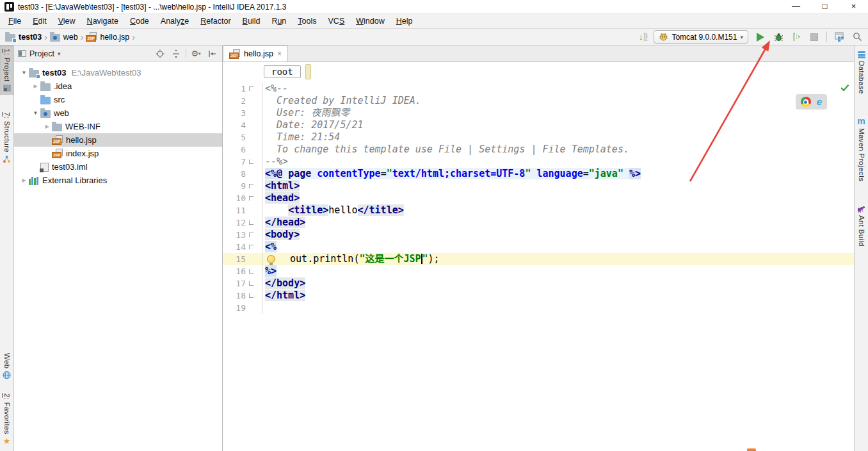  Describe the element at coordinates (160, 54) in the screenshot. I see `locate-file-button` at that location.